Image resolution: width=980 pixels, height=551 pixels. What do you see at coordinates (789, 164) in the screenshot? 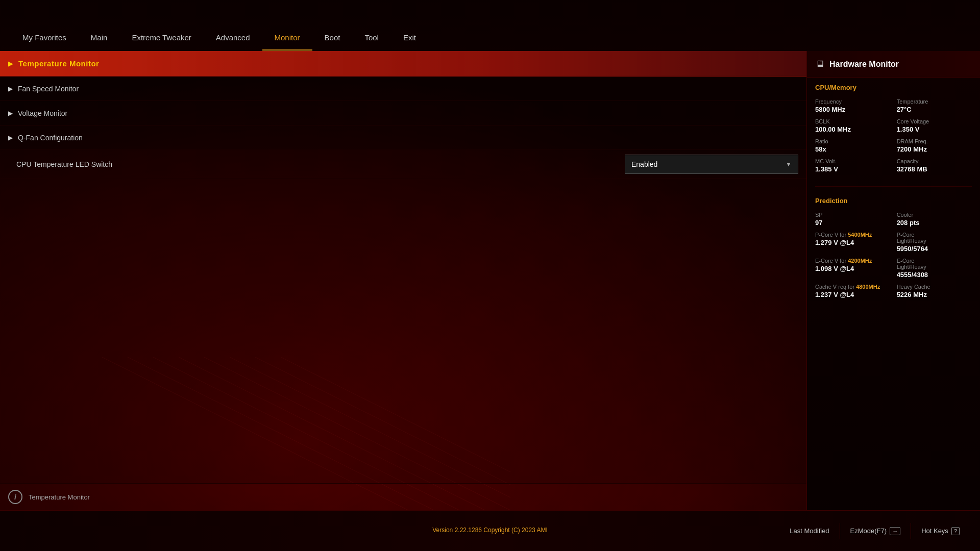
I see `dropdown-chevron-icon: ▼` at bounding box center [789, 164].